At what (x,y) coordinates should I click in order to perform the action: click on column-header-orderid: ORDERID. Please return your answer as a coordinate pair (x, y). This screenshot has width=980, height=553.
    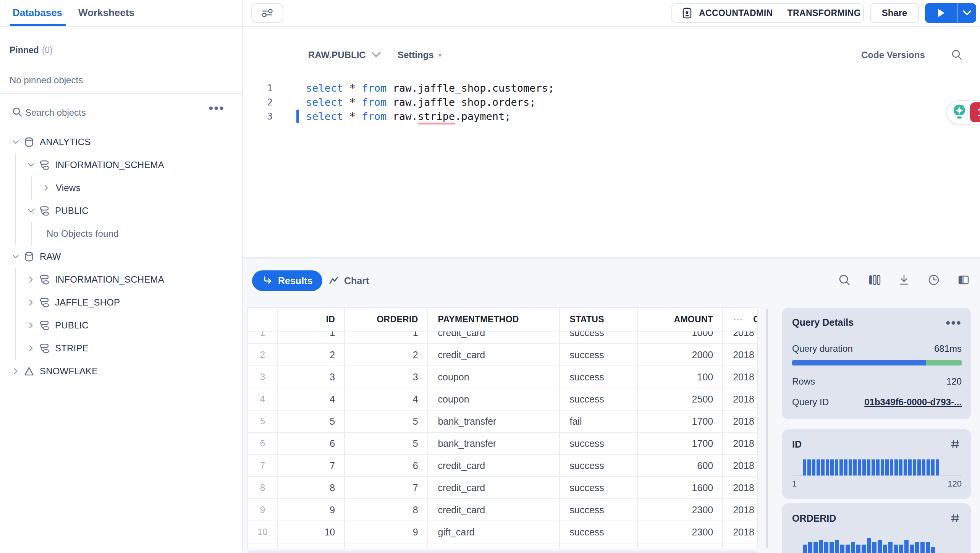
    Looking at the image, I should click on (387, 319).